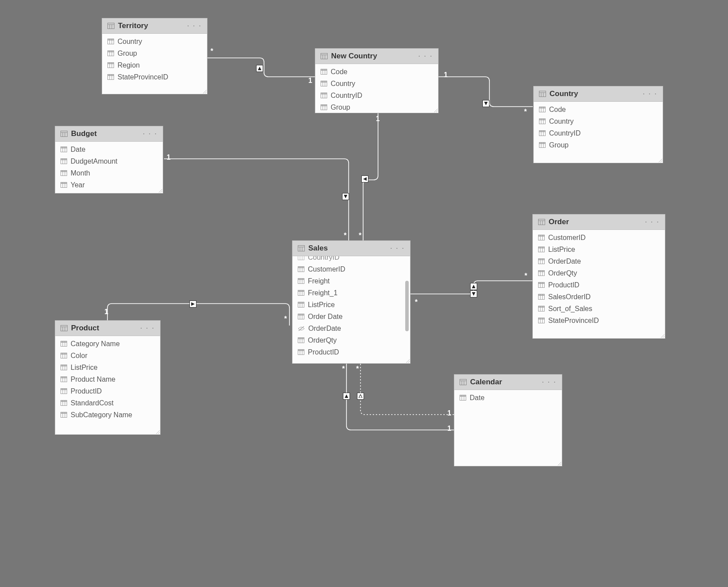 The height and width of the screenshot is (587, 728). Describe the element at coordinates (377, 56) in the screenshot. I see `table-header: New Country· · ·` at that location.